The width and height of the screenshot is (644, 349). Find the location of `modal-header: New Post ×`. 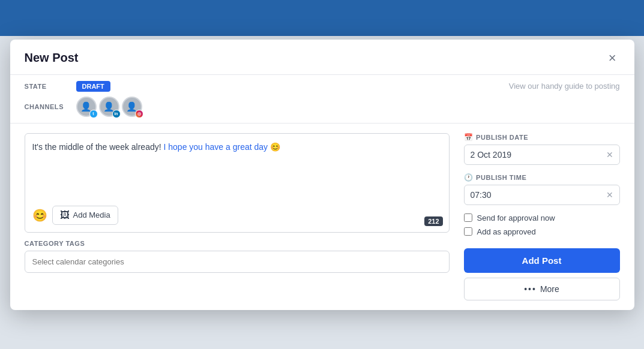

modal-header: New Post × is located at coordinates (322, 58).